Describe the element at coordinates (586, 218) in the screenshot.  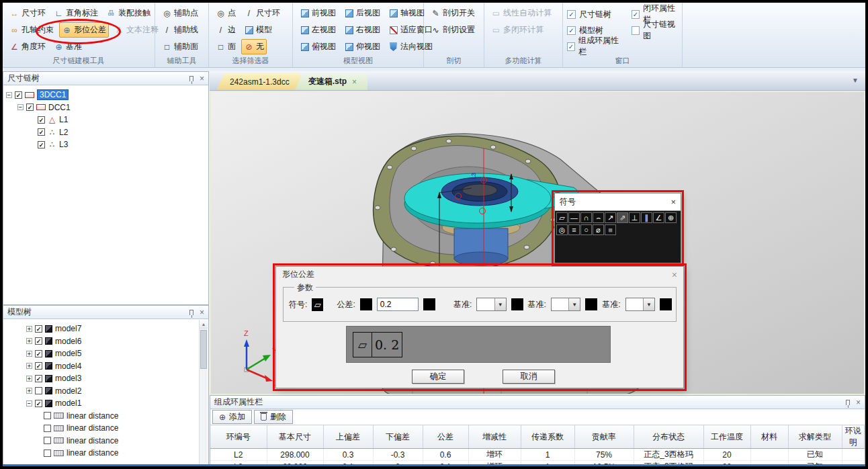
I see `symbol-surface-profile-button: ∩` at that location.